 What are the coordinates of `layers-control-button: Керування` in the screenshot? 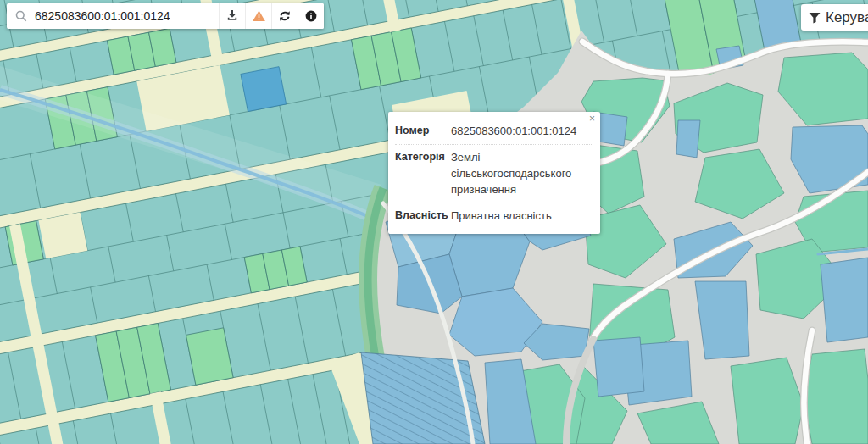 It's located at (834, 17).